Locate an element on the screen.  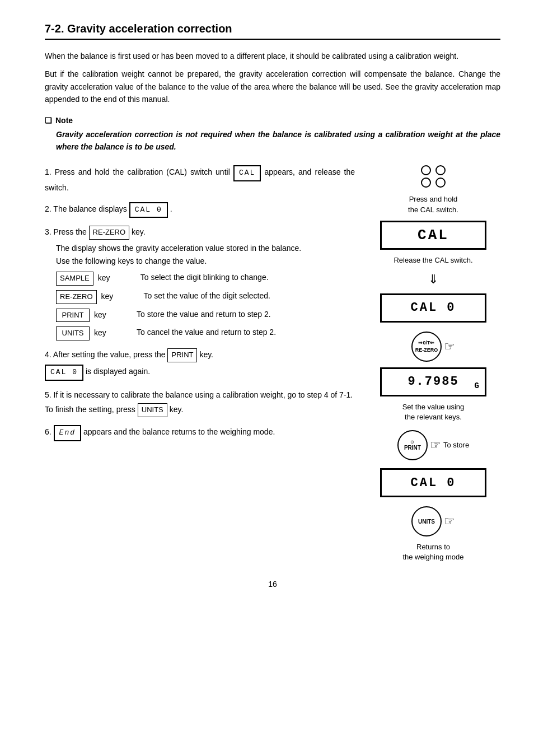
step2-number: 2. is located at coordinates (48, 209).